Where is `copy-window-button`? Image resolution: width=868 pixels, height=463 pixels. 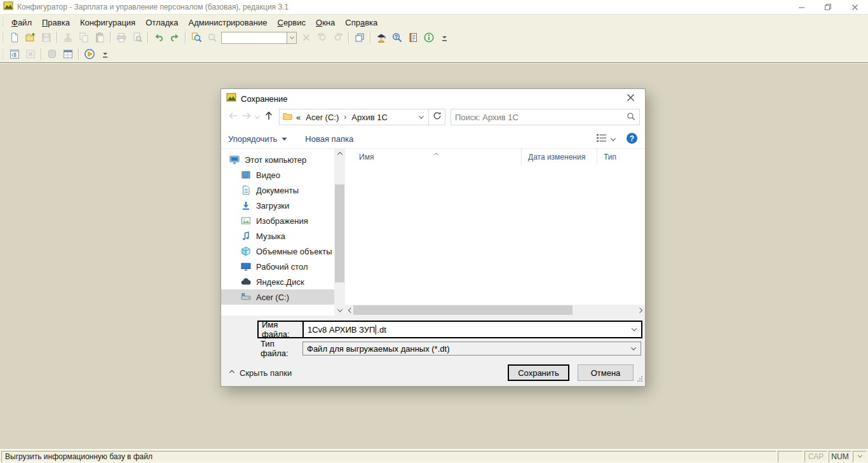
copy-window-button is located at coordinates (360, 38).